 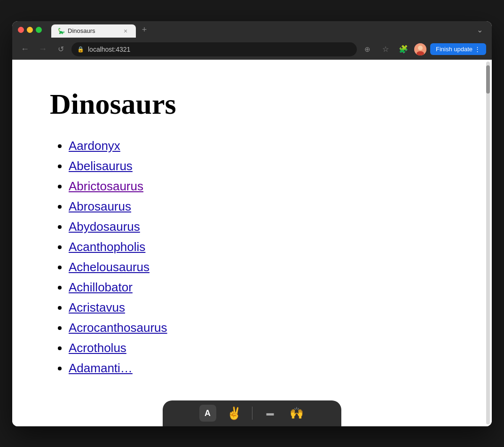 I want to click on list-item: Achelousaurus, so click(x=261, y=267).